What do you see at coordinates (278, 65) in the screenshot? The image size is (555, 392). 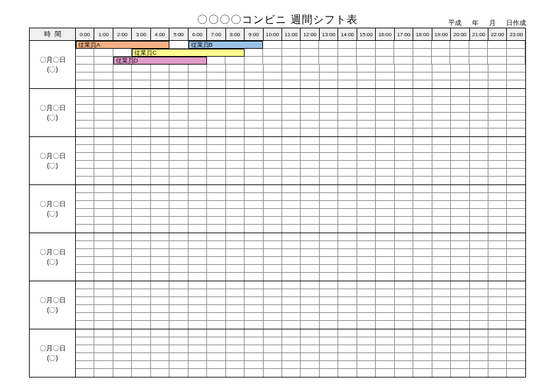 I see `day-block: 〇月〇日(〇)従業員A従業員B従業員C従業員D` at bounding box center [278, 65].